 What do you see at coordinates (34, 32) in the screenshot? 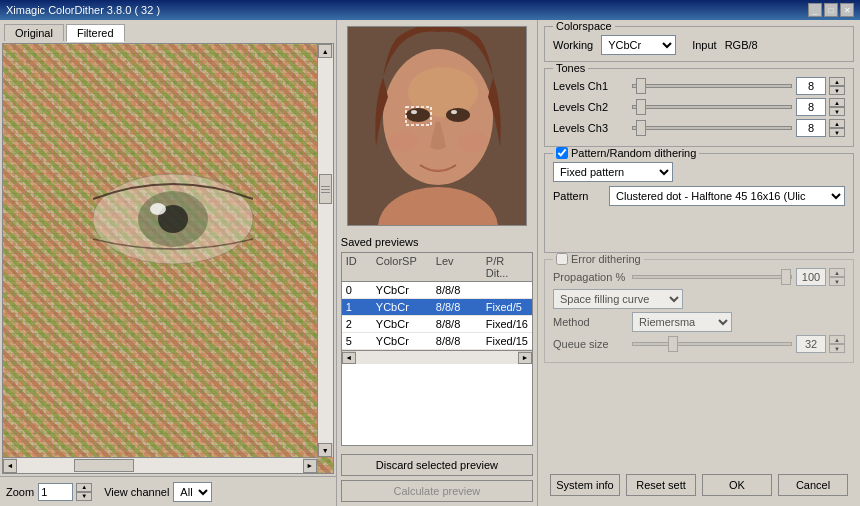
I see `tab-original: Original` at bounding box center [34, 32].